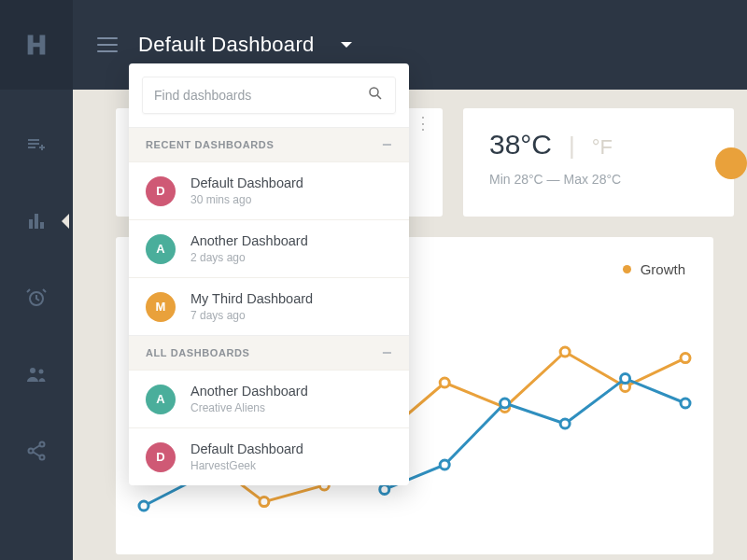 The width and height of the screenshot is (747, 560). What do you see at coordinates (36, 221) in the screenshot?
I see `nav-bar-chart-icon` at bounding box center [36, 221].